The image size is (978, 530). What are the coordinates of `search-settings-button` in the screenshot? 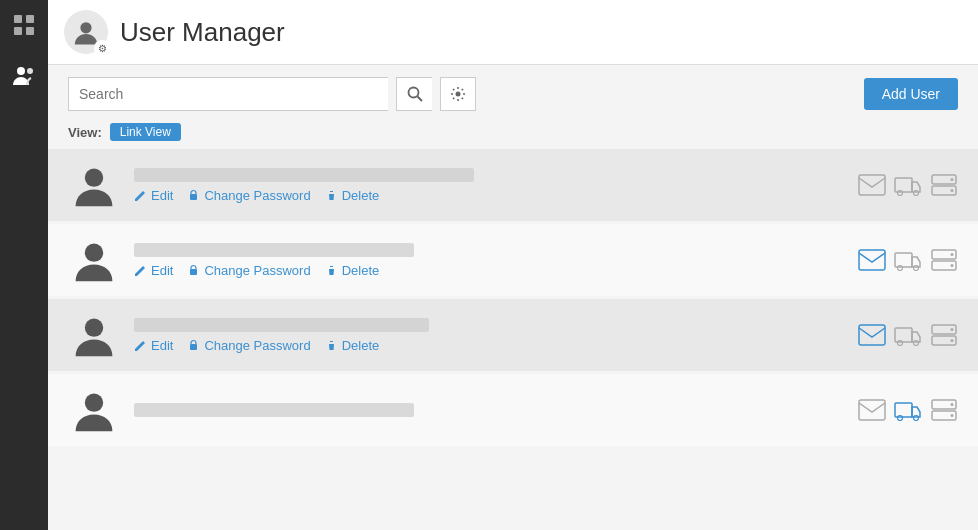 It's located at (458, 94).